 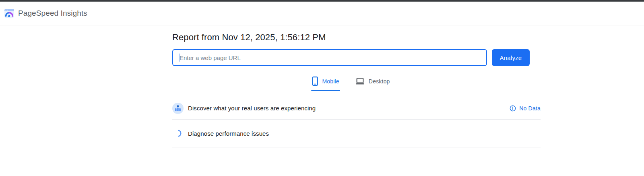 I want to click on lab-data-section-header: Diagnose performance issues, so click(x=357, y=134).